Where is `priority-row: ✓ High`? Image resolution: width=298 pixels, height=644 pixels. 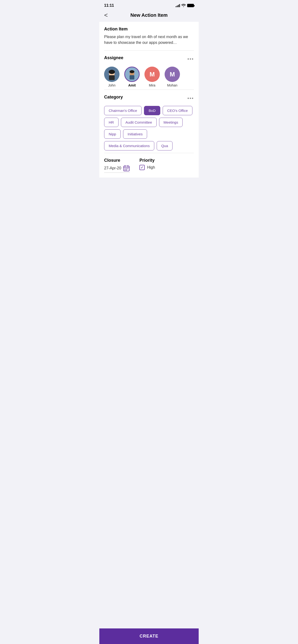
priority-row: ✓ High is located at coordinates (147, 168).